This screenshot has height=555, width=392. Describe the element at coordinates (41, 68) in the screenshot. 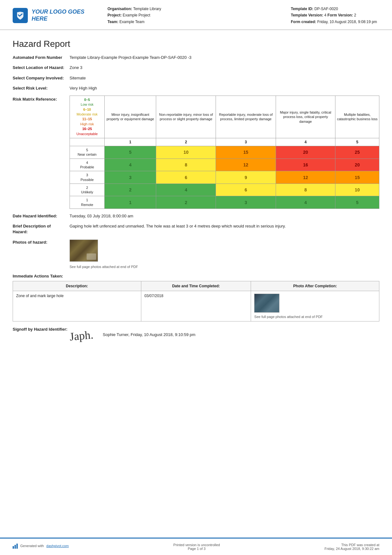

I see `select-location-label: Select Location of Hazard:` at that location.